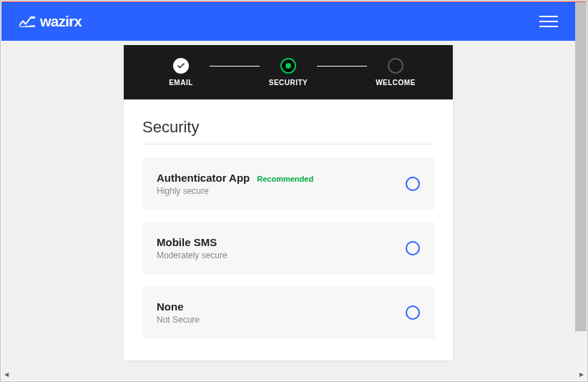  What do you see at coordinates (192, 255) in the screenshot?
I see `option-subtitle: Moderately secure` at bounding box center [192, 255].